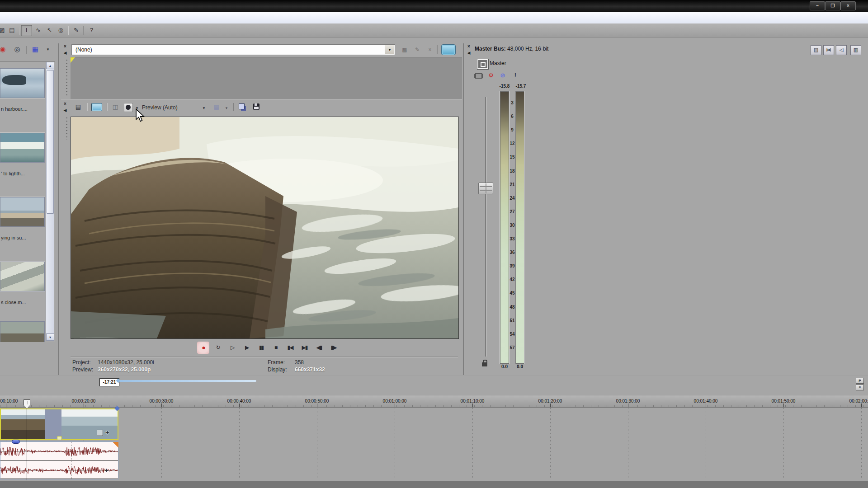  Describe the element at coordinates (23, 302) in the screenshot. I see `media-item-label: s close.m...` at that location.